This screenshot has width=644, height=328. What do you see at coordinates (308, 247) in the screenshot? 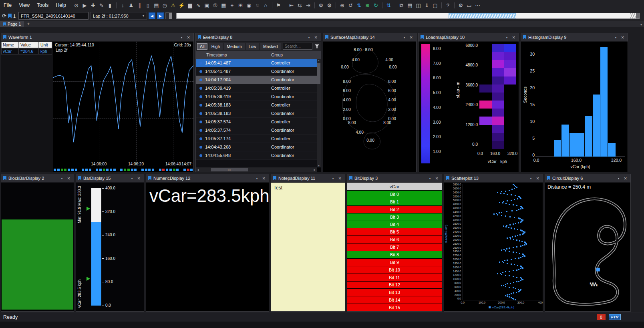
I see `notepad-content: Test` at bounding box center [308, 247].